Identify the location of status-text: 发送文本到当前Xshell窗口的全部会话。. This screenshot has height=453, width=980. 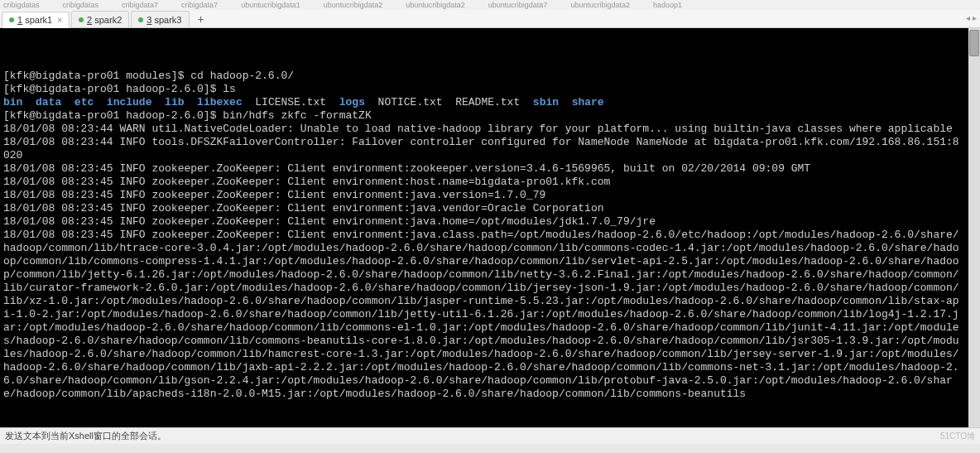
(86, 436).